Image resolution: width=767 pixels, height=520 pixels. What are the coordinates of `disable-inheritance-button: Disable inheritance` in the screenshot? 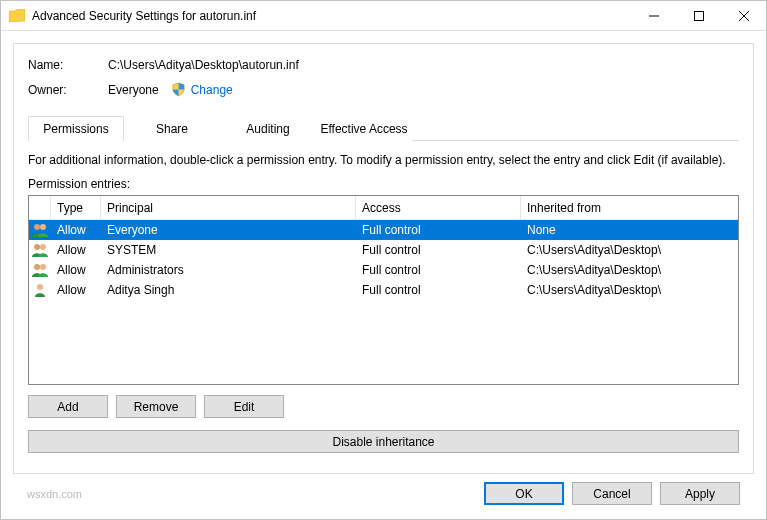 It's located at (384, 442).